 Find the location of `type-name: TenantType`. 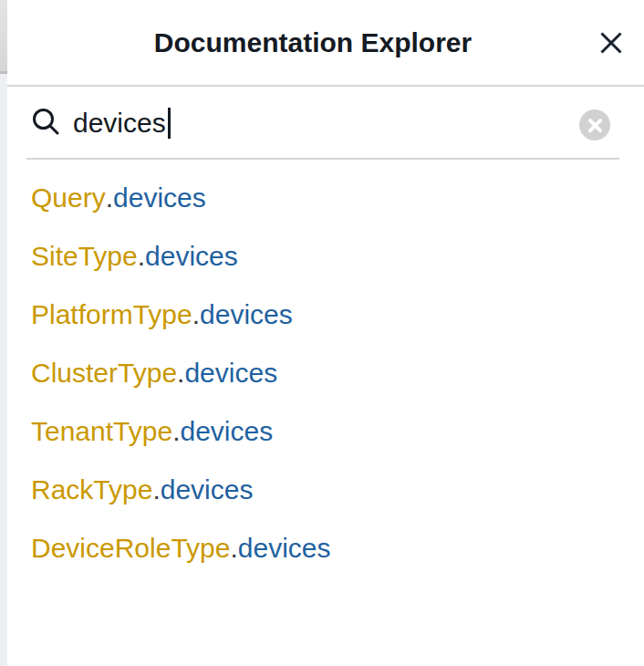

type-name: TenantType is located at coordinates (102, 432).